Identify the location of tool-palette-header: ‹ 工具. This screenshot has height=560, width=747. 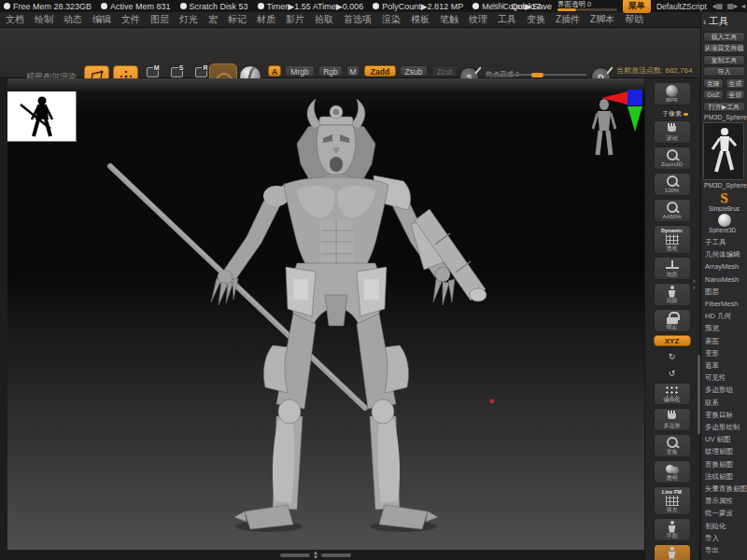
(725, 21).